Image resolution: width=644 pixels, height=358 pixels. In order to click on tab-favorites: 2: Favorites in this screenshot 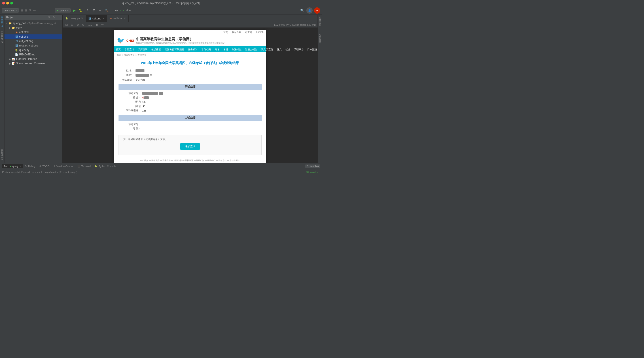, I will do `click(2, 154)`.